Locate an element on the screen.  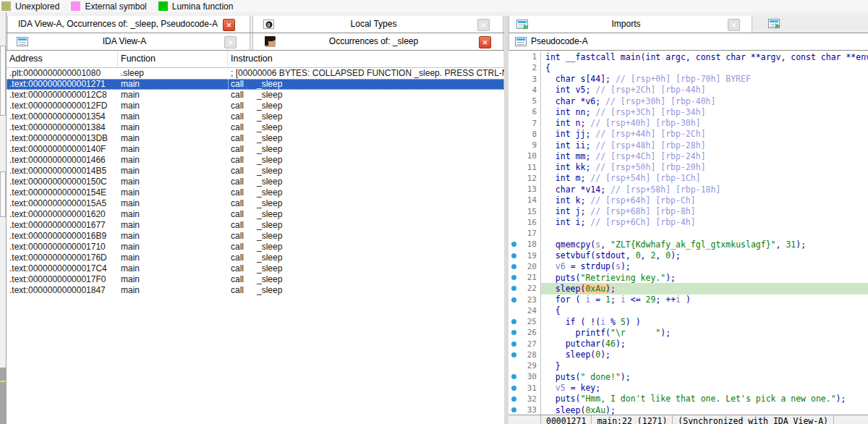
address-cell: .text:00000000000017F0 is located at coordinates (62, 279).